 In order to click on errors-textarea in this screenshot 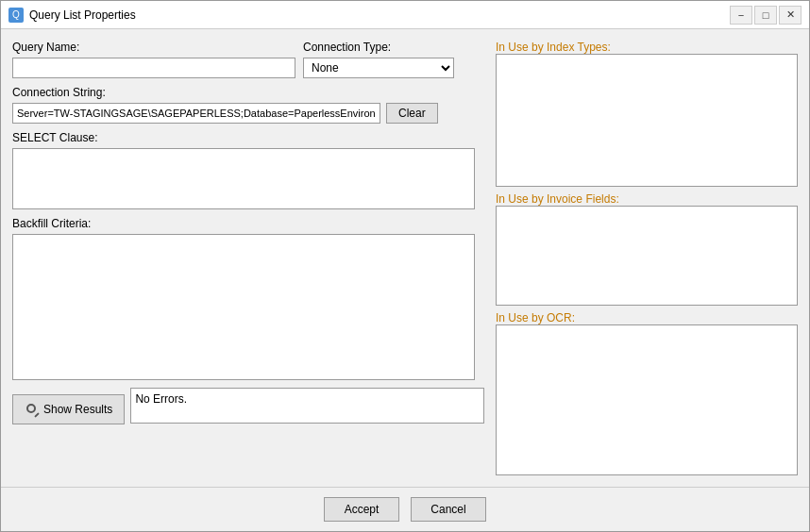, I will do `click(308, 406)`.